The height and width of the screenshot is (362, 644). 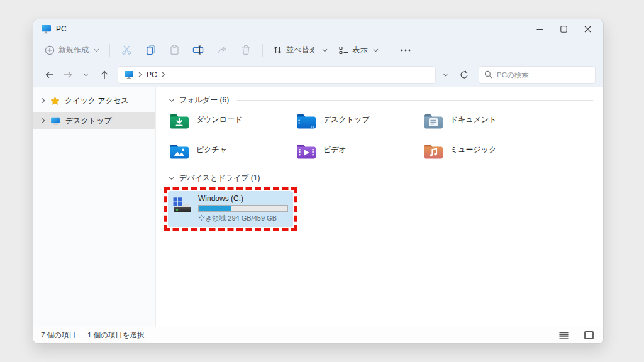 What do you see at coordinates (179, 121) in the screenshot?
I see `downloads-folder-icon` at bounding box center [179, 121].